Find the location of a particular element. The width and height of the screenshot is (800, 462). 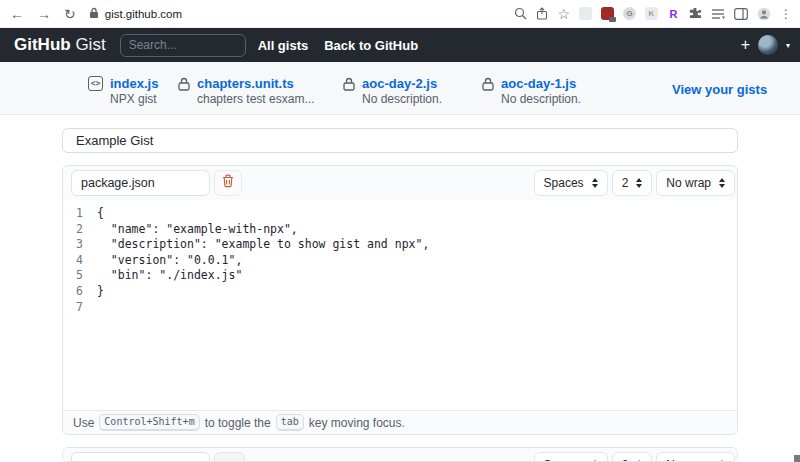

extension-icon-4: K is located at coordinates (652, 14).